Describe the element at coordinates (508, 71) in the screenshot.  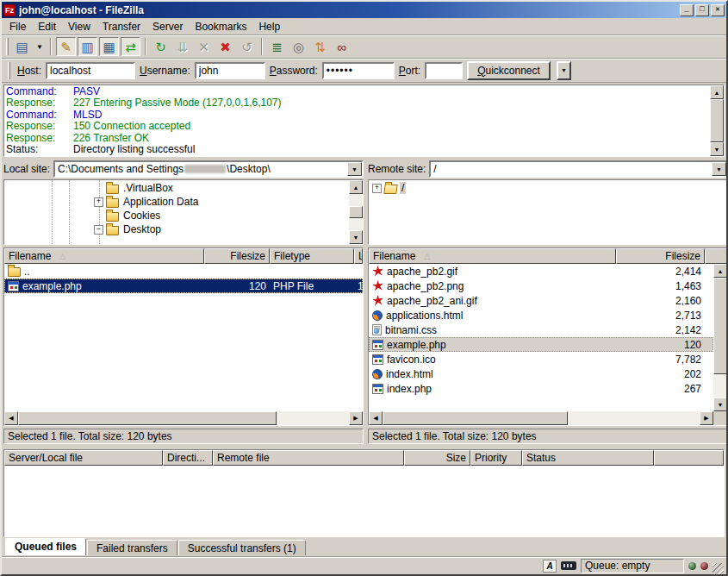
I see `quickconnect-button: Quickconnect` at that location.